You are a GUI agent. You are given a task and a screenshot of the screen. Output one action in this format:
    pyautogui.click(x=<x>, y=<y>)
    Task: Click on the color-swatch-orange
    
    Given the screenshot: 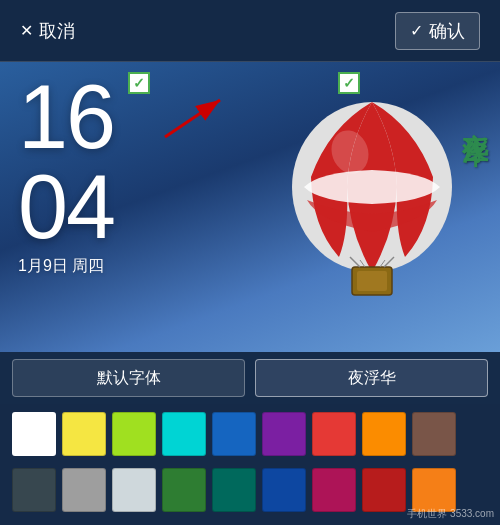 What is the action you would take?
    pyautogui.click(x=384, y=434)
    